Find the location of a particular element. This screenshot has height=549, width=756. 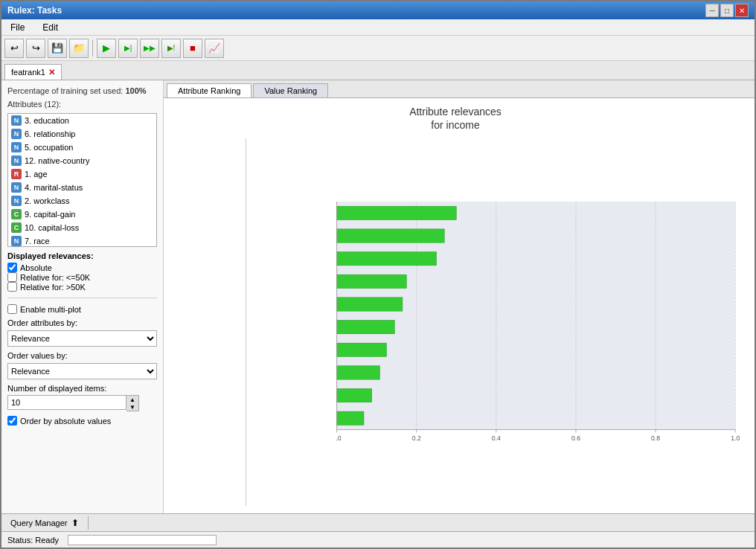

attribute-item-capital-loss: C10. capital-loss is located at coordinates (82, 228).